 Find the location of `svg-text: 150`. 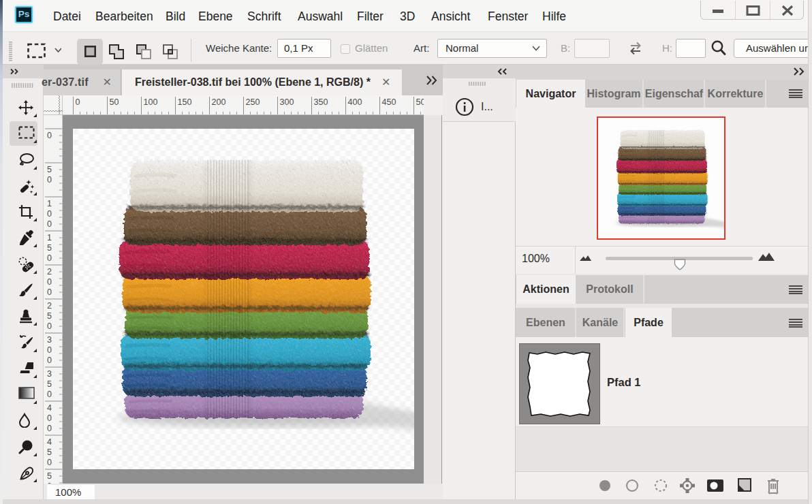

svg-text: 150 is located at coordinates (185, 102).